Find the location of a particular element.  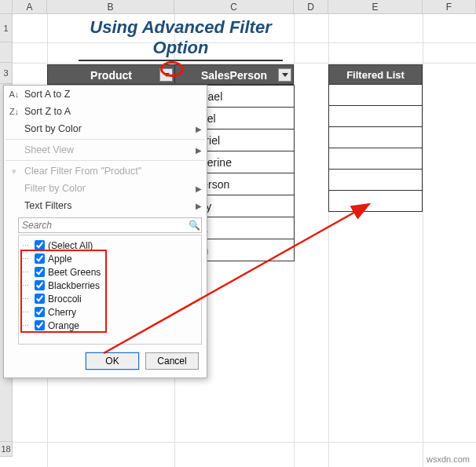

filter-item: ⋯Broccoli is located at coordinates (110, 298).